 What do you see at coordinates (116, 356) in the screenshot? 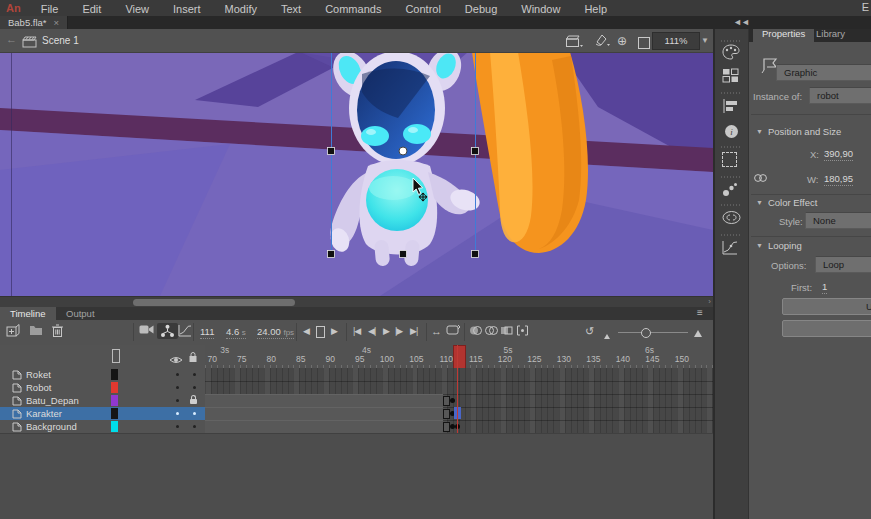
I see `layer-outline-column-icon` at bounding box center [116, 356].